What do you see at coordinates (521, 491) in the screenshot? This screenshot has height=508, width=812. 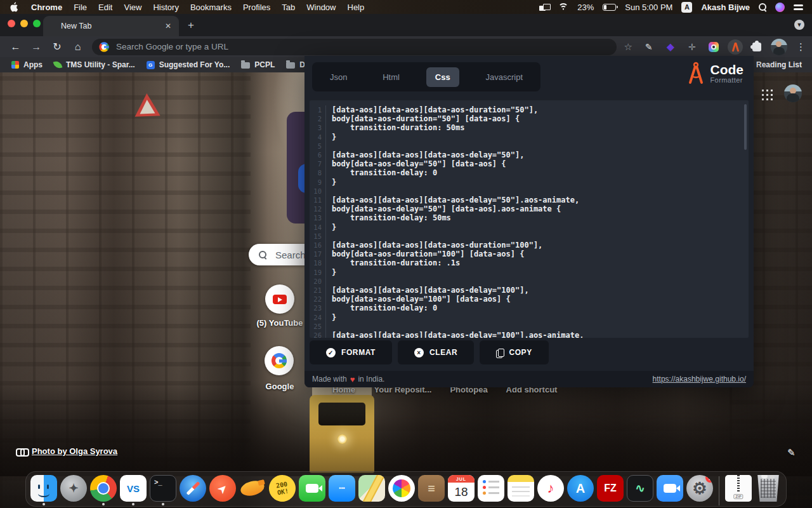 I see `dock-notes` at bounding box center [521, 491].